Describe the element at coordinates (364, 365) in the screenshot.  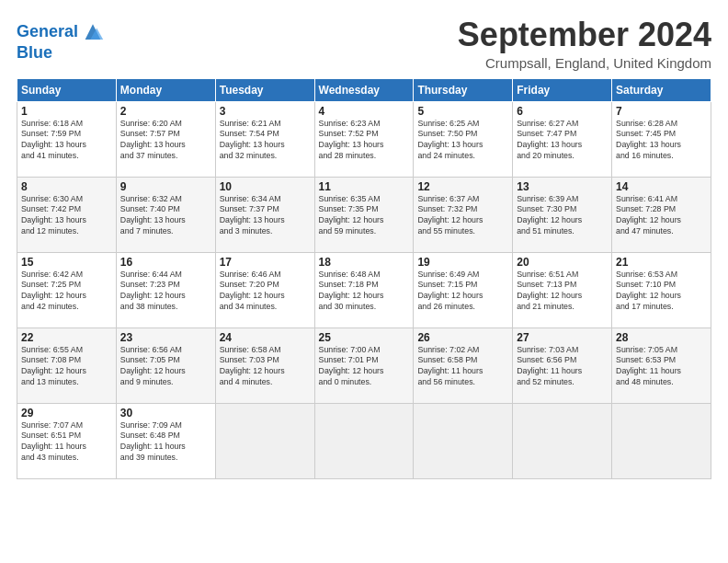
I see `table-row: 25Sunrise: 7:00 AM Sunset: 7:01 PM Dayli…` at that location.